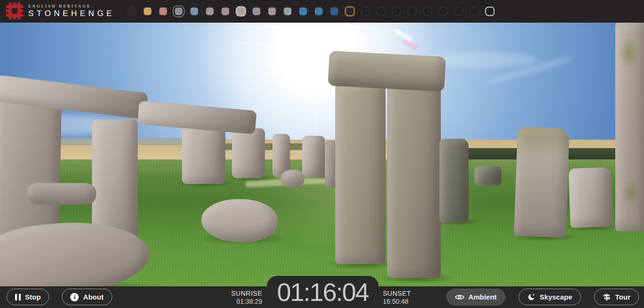  I want to click on skyscape-button-label: Skyscape, so click(556, 297).